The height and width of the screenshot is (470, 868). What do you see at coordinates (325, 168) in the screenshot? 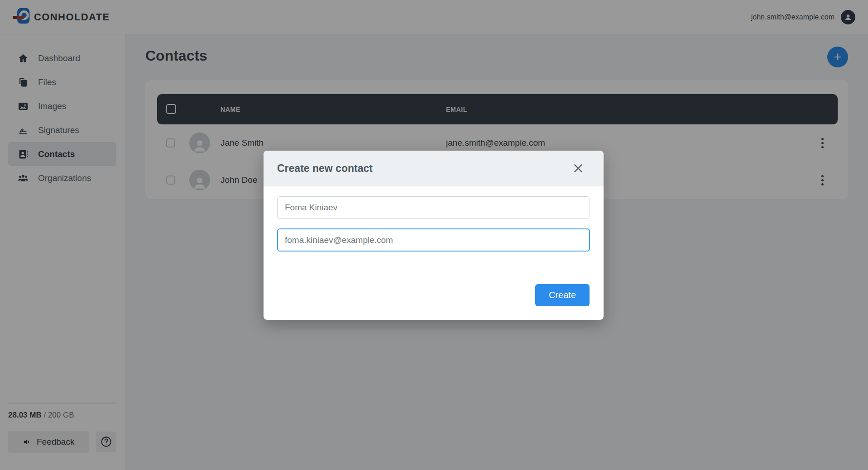
I see `modal-title: Create new contact` at bounding box center [325, 168].